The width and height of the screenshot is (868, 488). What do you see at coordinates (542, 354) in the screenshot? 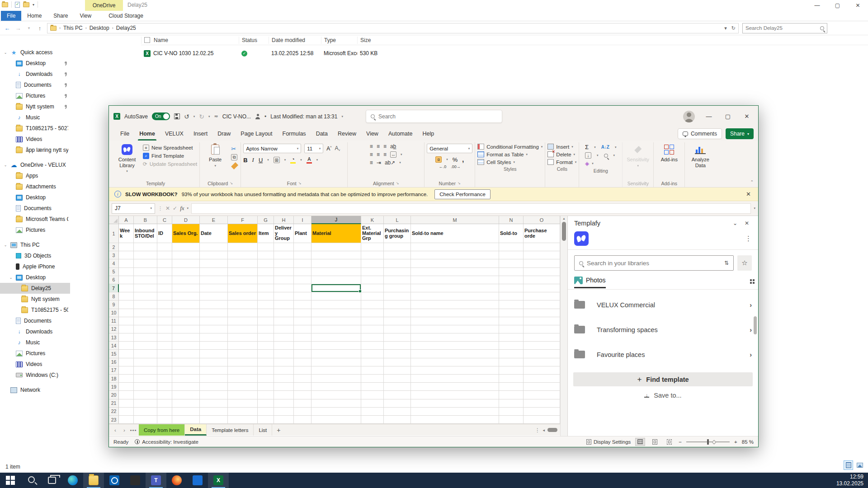
I see `cell-O15` at bounding box center [542, 354].